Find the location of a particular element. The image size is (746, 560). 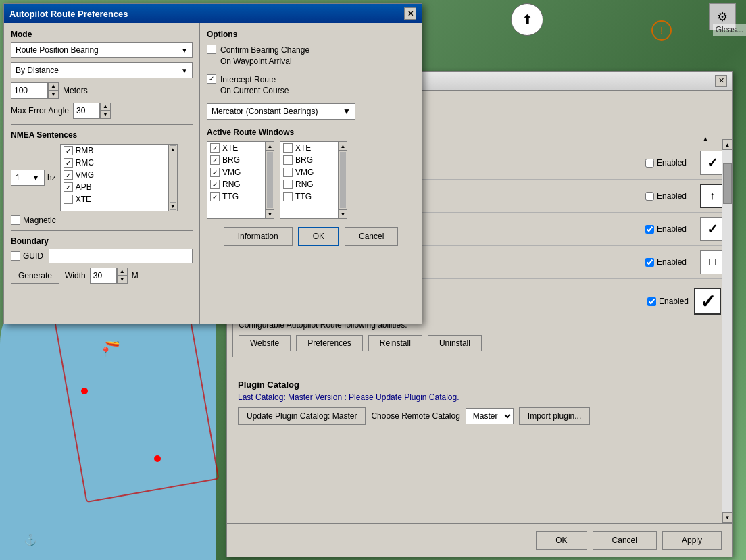

option2-line2: On Current Course is located at coordinates (254, 91).